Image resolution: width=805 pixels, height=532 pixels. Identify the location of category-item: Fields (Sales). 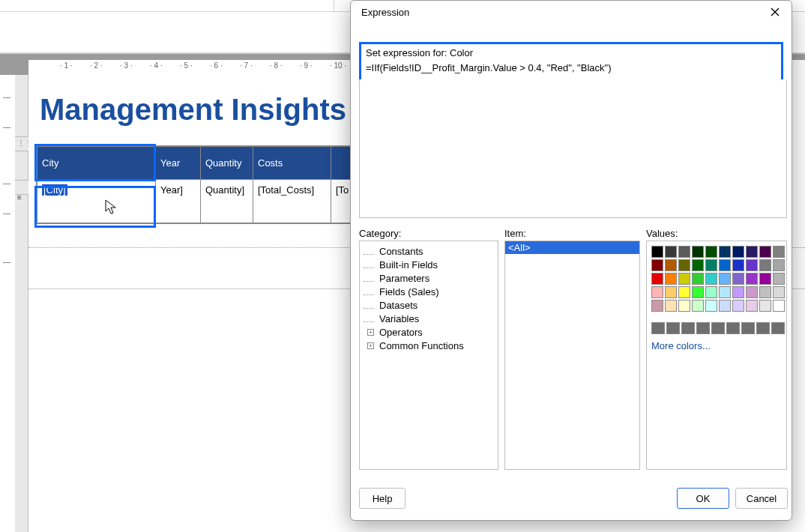
(430, 291).